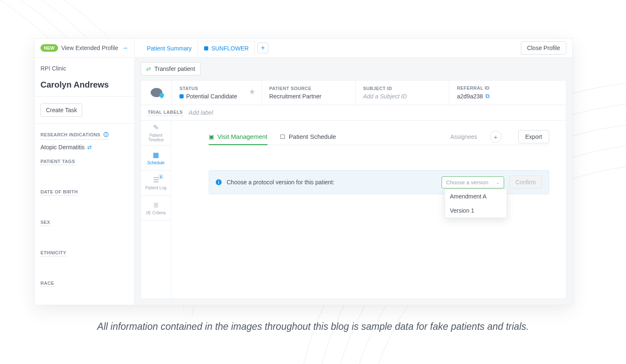 This screenshot has height=364, width=626. I want to click on pencil-icon: ✎, so click(156, 128).